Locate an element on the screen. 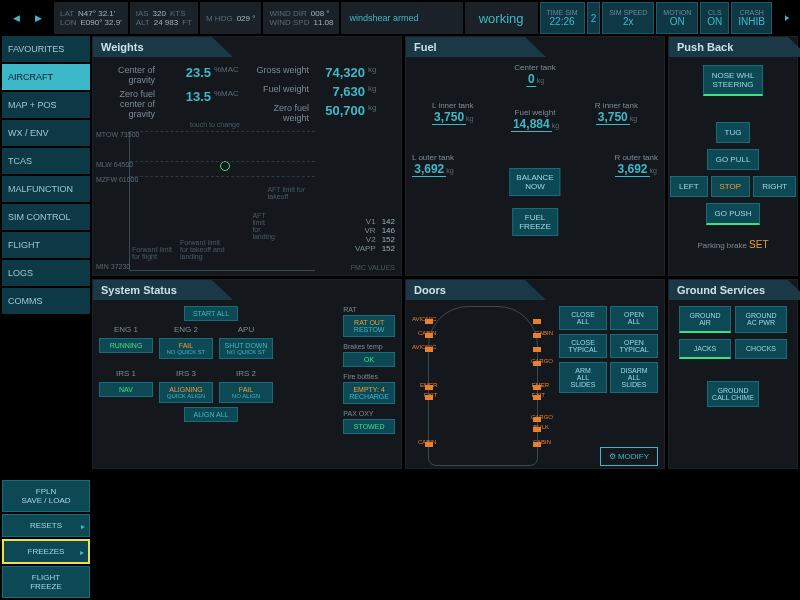  vspeeds-block: V1142 VR146 V2152 VAPP152 is located at coordinates (375, 235).